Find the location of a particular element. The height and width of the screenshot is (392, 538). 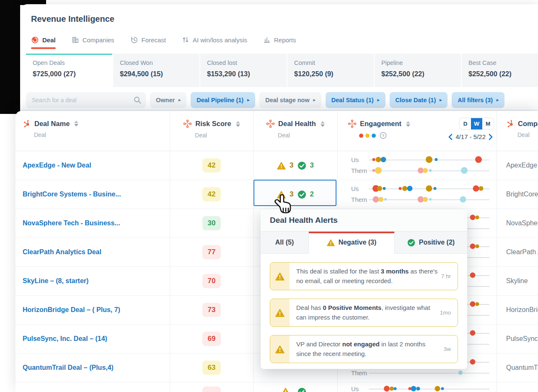

check-icon is located at coordinates (302, 166).